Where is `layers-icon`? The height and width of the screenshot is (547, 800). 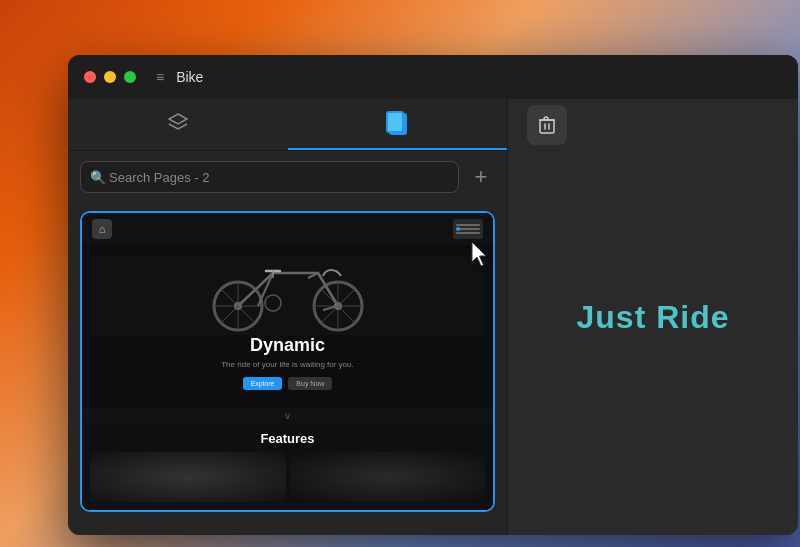
layers-icon is located at coordinates (178, 124).